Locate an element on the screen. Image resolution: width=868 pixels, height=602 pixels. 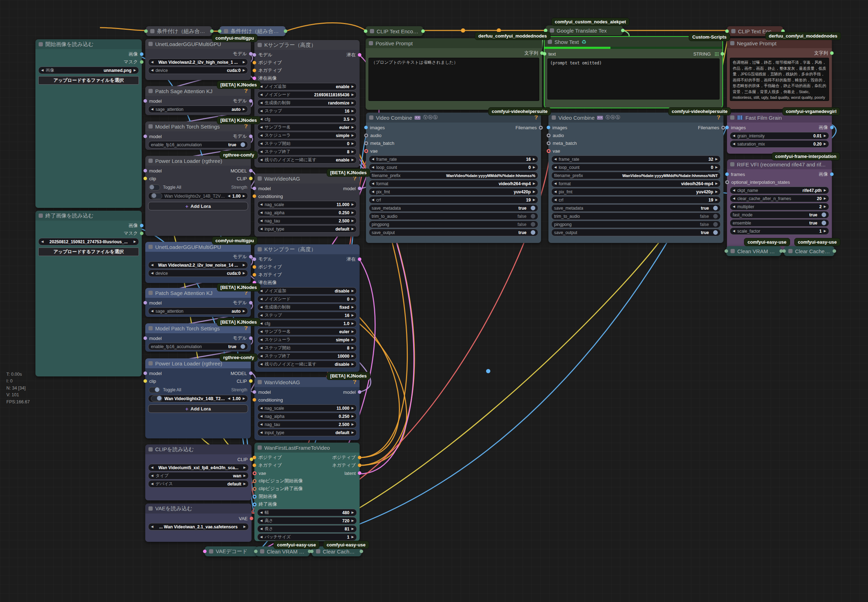
toggle-all-switch is located at coordinates (154, 390).